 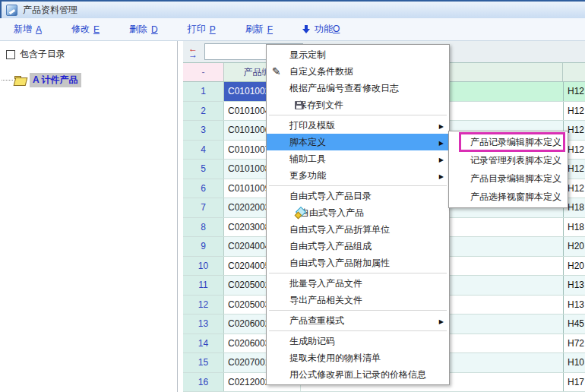 What do you see at coordinates (358, 246) in the screenshot?
I see `menu-item: 自由式导入产品组成` at bounding box center [358, 246].